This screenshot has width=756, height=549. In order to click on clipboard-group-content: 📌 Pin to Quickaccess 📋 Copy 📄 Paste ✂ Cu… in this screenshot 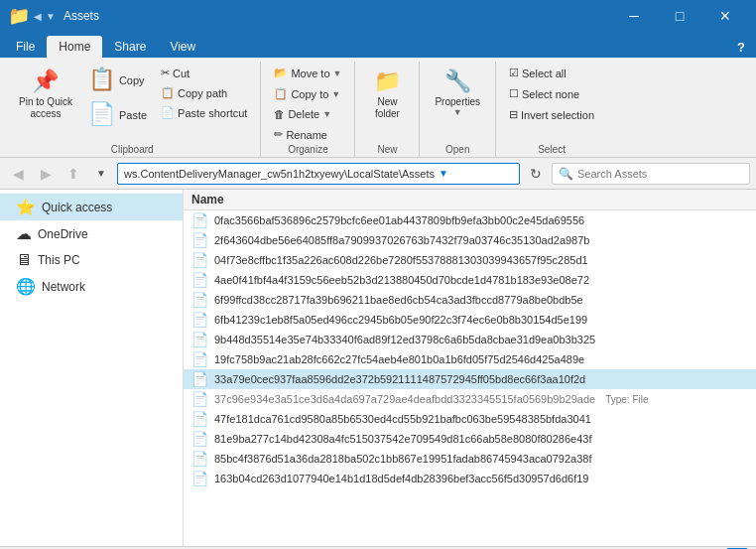, I will do `click(132, 103)`.